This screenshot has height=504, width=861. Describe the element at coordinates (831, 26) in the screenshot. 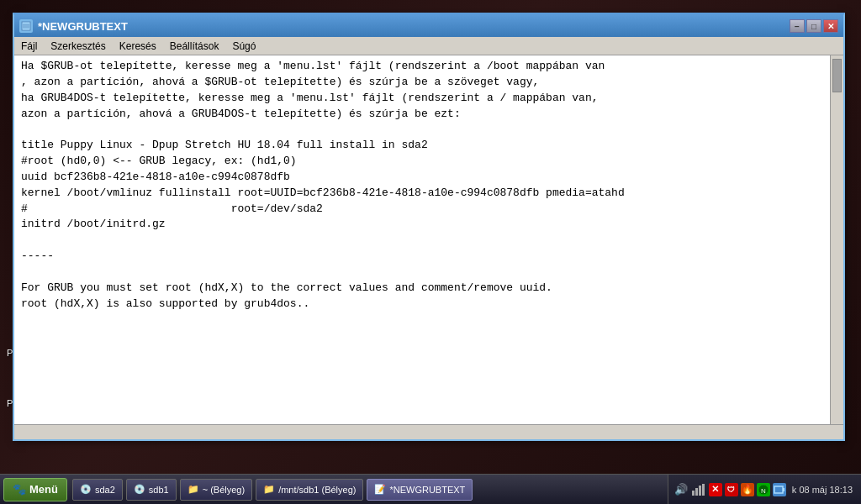

I see `close-button: ✕` at that location.